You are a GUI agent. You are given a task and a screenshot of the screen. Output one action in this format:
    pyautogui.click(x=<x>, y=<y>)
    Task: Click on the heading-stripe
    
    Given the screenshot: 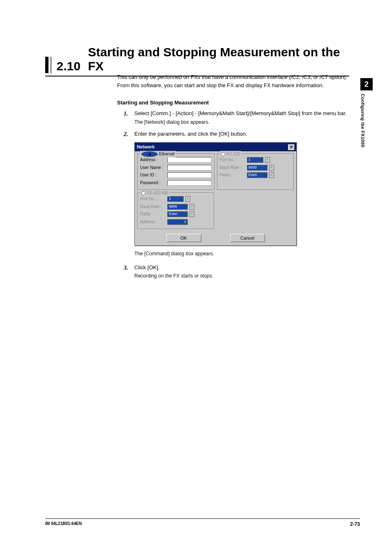 What is the action you would take?
    pyautogui.click(x=47, y=65)
    